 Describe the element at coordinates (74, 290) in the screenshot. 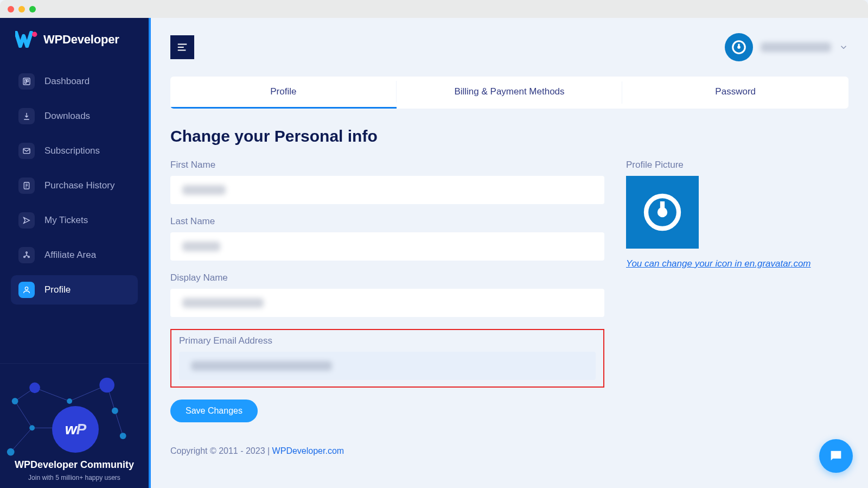

I see `sidebar-item-profile: Profile` at that location.